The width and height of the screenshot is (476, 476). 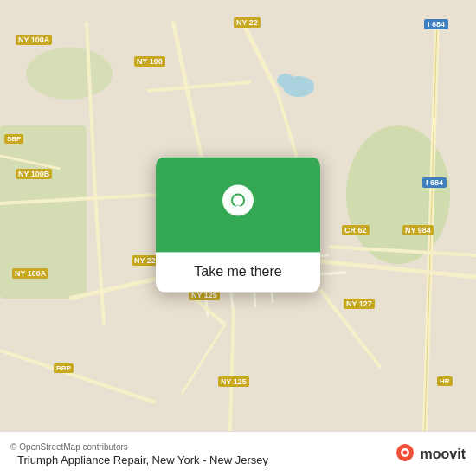 What do you see at coordinates (359, 304) in the screenshot?
I see `road-label-ny127: NY 127` at bounding box center [359, 304].